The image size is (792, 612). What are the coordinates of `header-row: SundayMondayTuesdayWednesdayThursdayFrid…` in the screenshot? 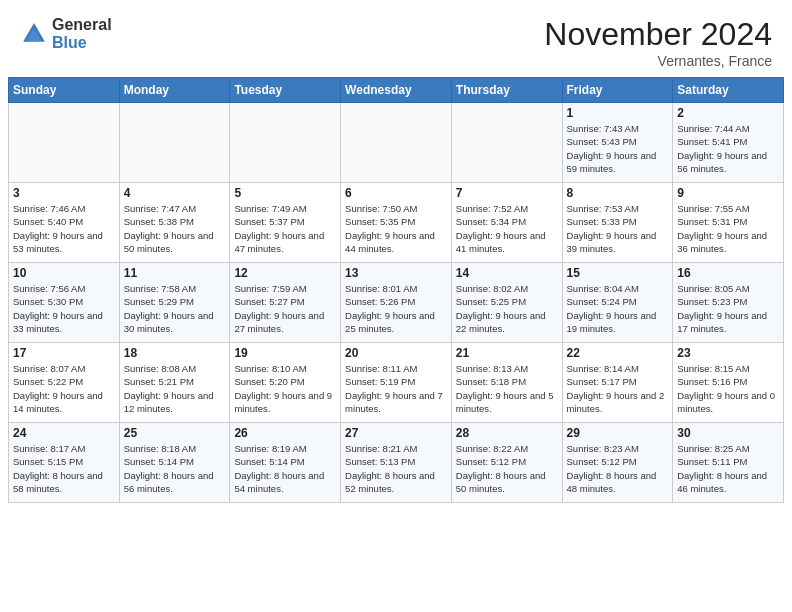 It's located at (396, 90).